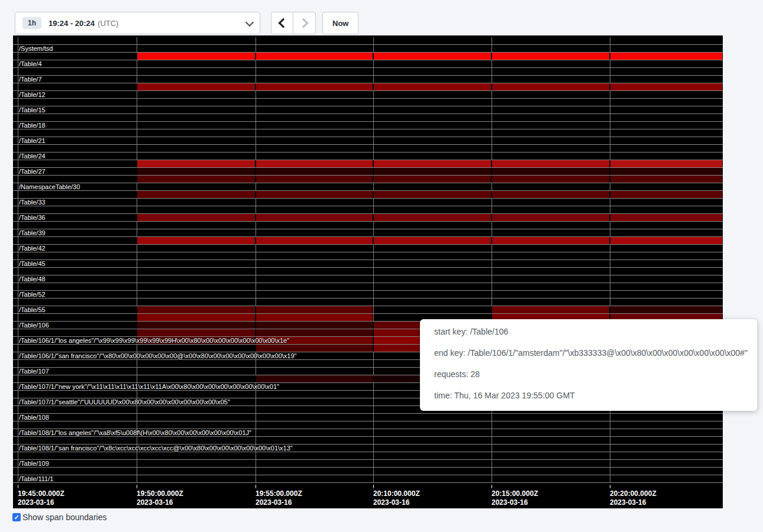 This screenshot has height=532, width=763. Describe the element at coordinates (368, 171) in the screenshot. I see `heatmap-row: /Table/27` at that location.